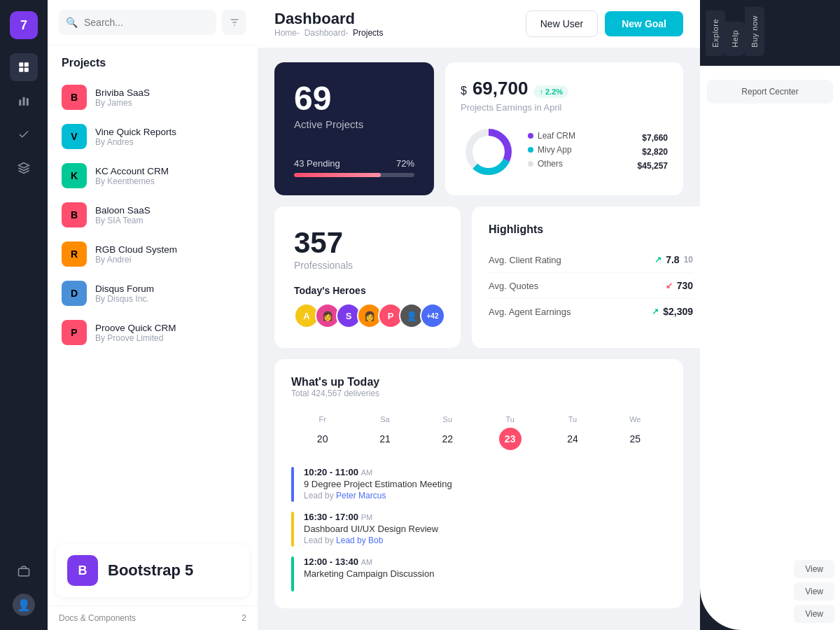 The width and height of the screenshot is (840, 630). Describe the element at coordinates (317, 164) in the screenshot. I see `pending-label: 43 Pending` at that location.